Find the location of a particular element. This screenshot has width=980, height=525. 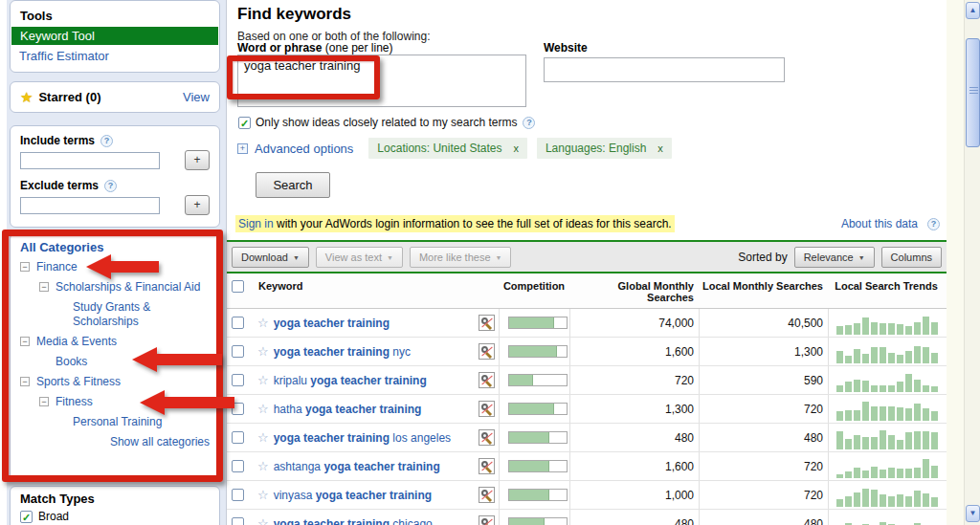

local-searches-value: 40,500 is located at coordinates (764, 323).